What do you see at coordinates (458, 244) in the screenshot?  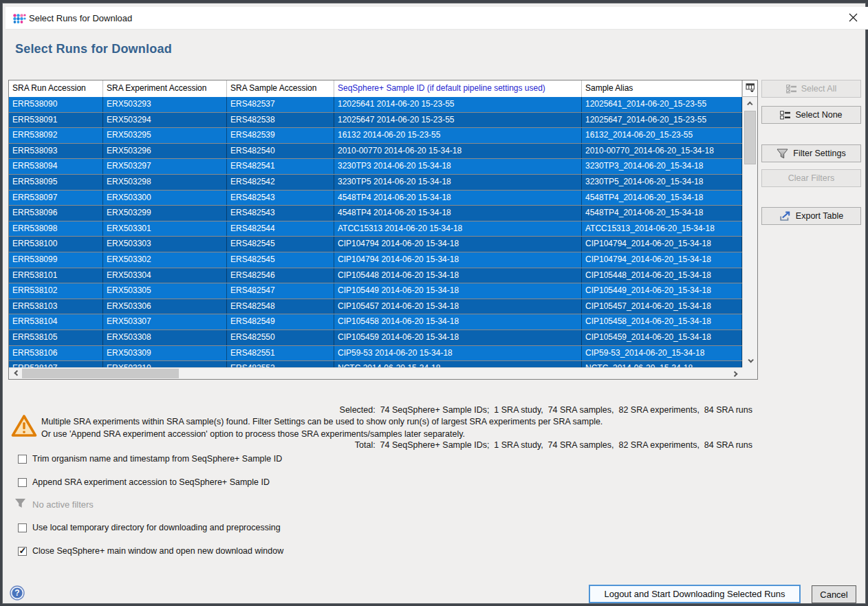 I see `table-cell: CIP104794 2014-06-20 15-34-18` at bounding box center [458, 244].